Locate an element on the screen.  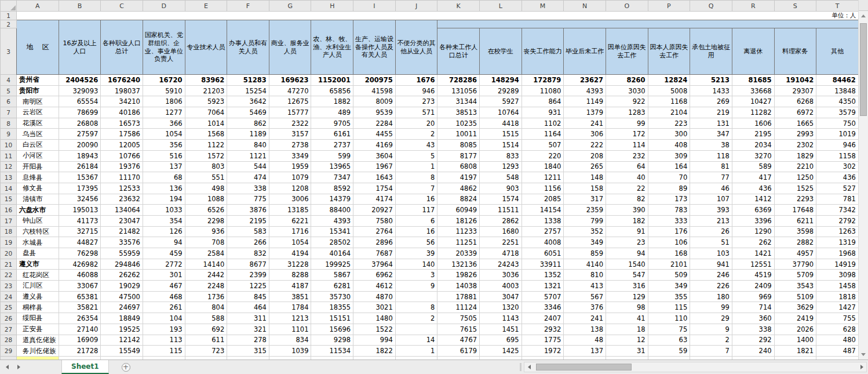
data-cell: 16909 is located at coordinates (80, 340).